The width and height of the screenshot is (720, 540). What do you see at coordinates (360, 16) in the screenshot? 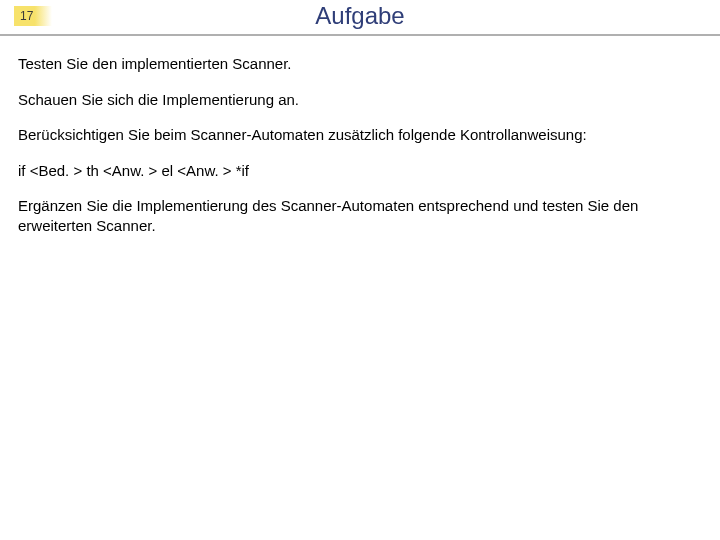
I see `slide-title: Aufgabe` at bounding box center [360, 16].